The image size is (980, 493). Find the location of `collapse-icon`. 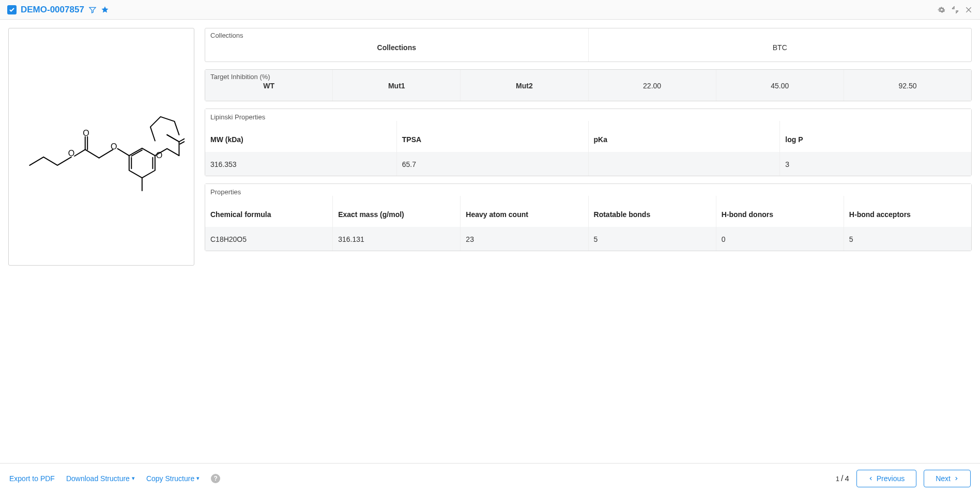

collapse-icon is located at coordinates (955, 10).